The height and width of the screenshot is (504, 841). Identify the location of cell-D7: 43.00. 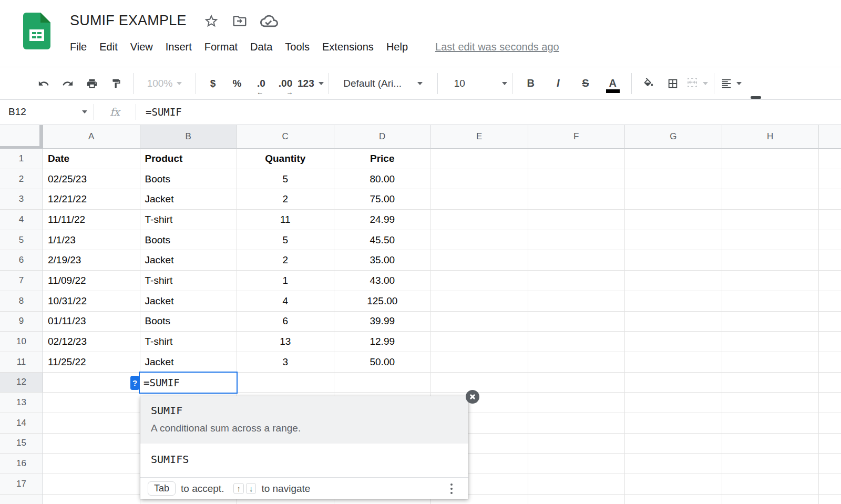
(383, 281).